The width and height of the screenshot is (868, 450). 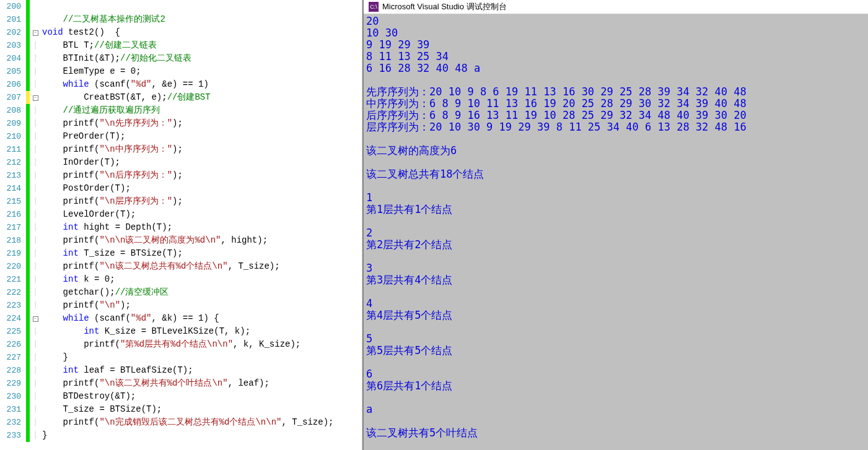 I want to click on code-line: //通过遍历获取遍历序列, so click(x=202, y=110).